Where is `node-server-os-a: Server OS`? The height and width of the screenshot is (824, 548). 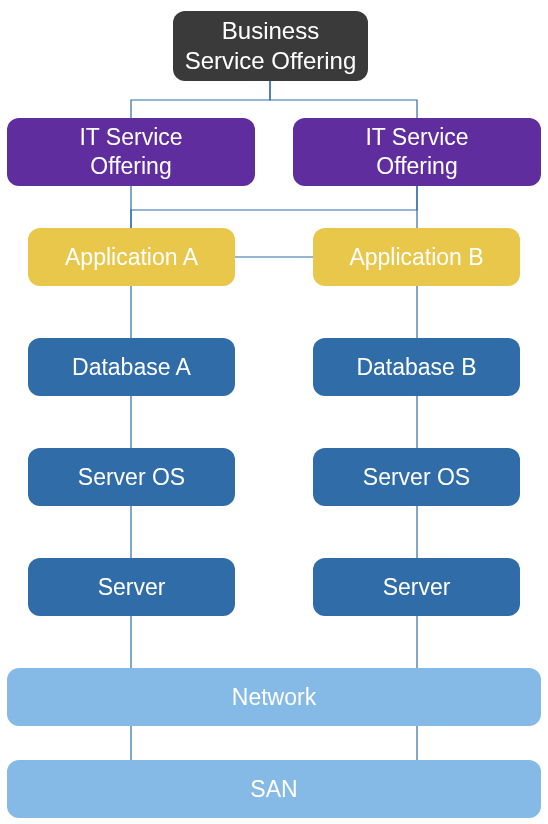
node-server-os-a: Server OS is located at coordinates (132, 477).